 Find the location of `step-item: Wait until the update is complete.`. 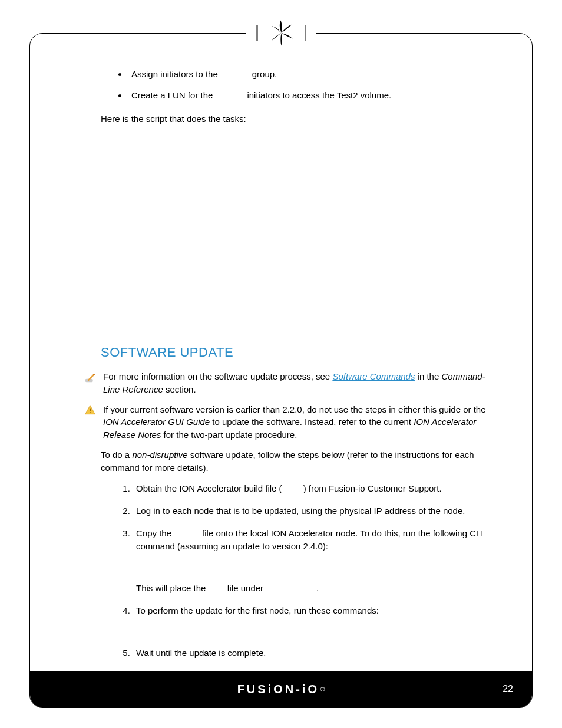

step-item: Wait until the update is complete. is located at coordinates (312, 653).